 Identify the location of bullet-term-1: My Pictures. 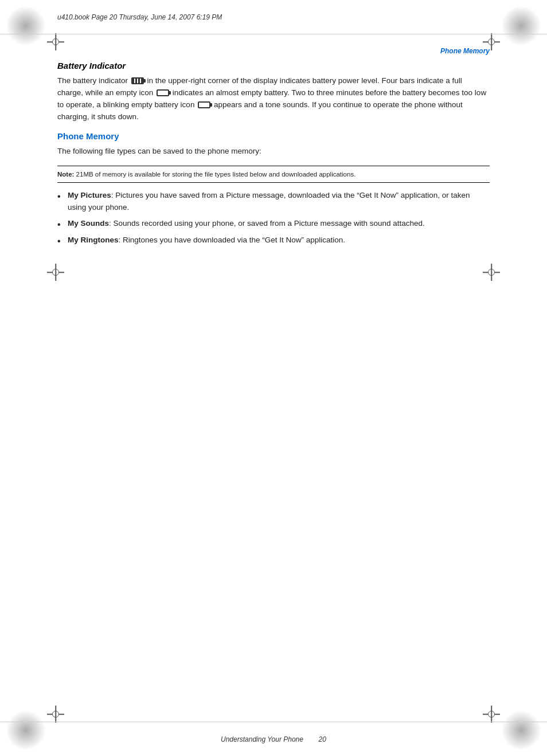
(89, 195).